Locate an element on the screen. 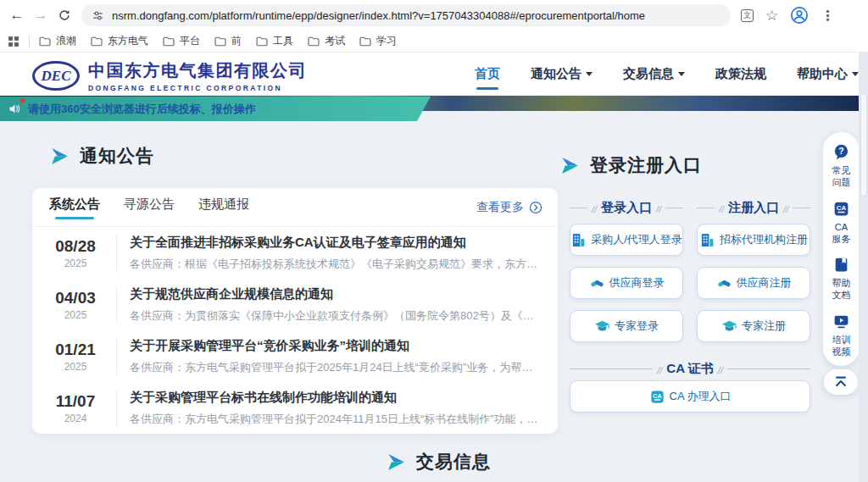 Image resolution: width=868 pixels, height=482 pixels. bookmark-folder-dongfang: 东方电气 is located at coordinates (119, 41).